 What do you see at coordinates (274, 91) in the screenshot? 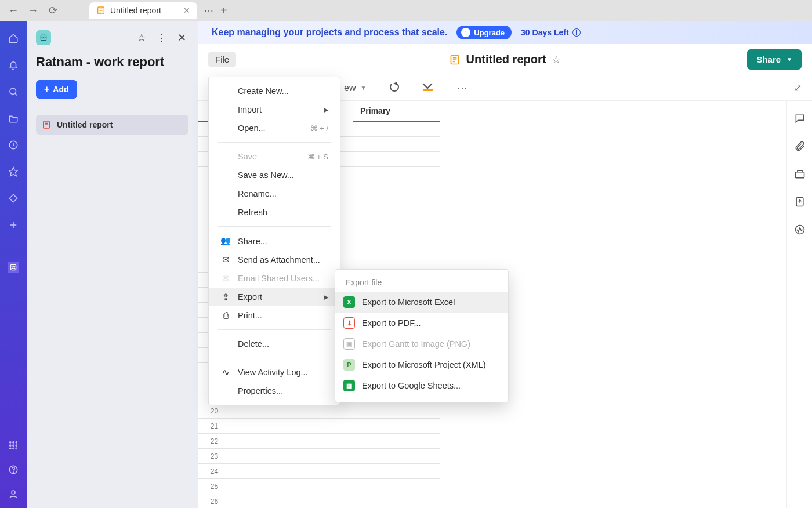
I see `menu-create-new: Create New...` at bounding box center [274, 91].